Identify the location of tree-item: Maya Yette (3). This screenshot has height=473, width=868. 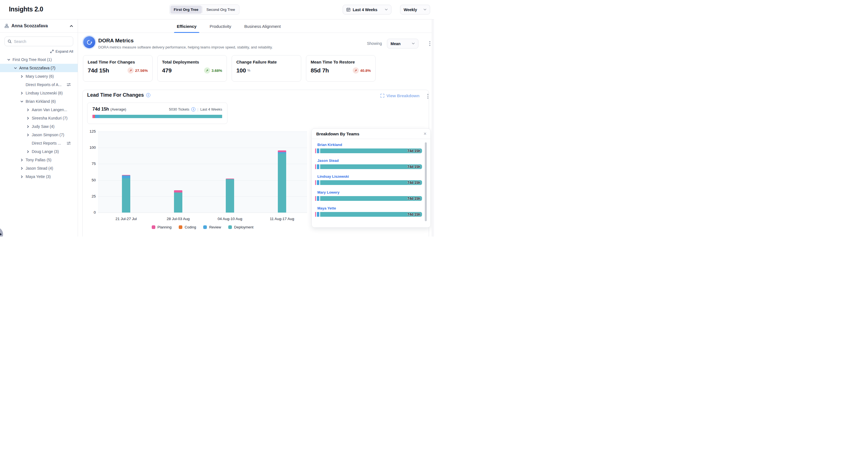
(39, 177).